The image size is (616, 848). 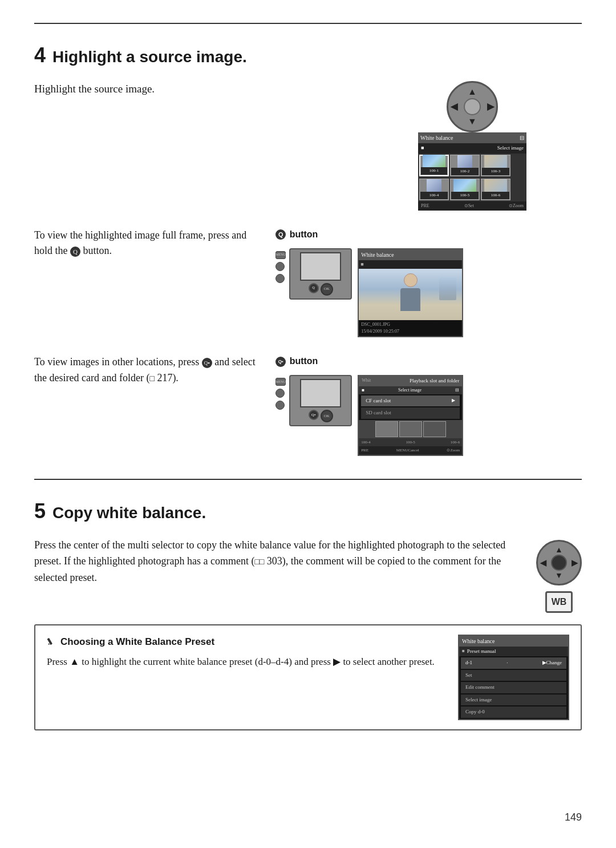 I want to click on pm-row-set: Set, so click(x=513, y=676).